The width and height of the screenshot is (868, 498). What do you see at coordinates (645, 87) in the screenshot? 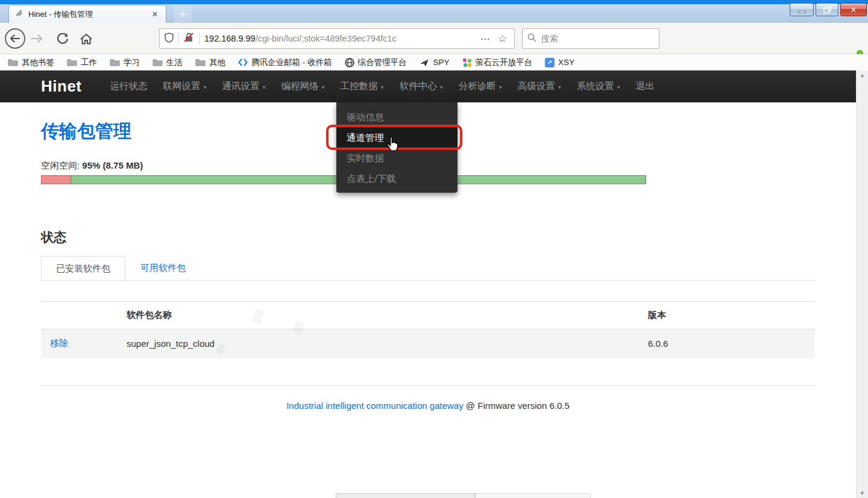
I see `nav-item-logout: 退出` at bounding box center [645, 87].